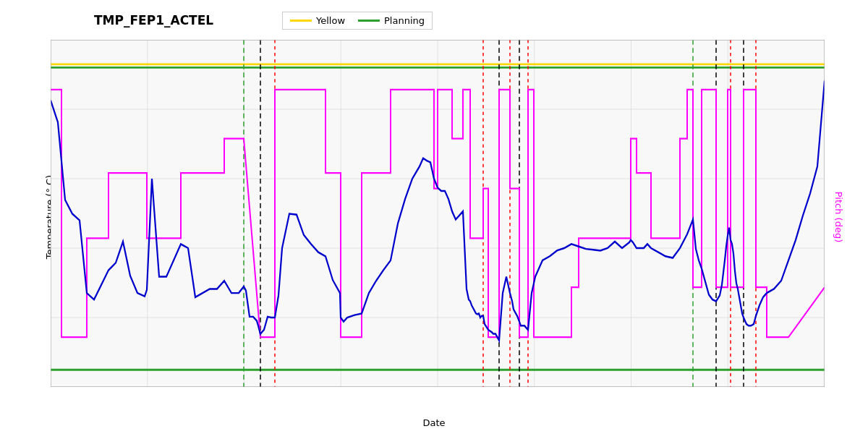 This screenshot has height=434, width=868. Describe the element at coordinates (153, 20) in the screenshot. I see `chart-title: TMP_FEP1_ACTEL` at that location.